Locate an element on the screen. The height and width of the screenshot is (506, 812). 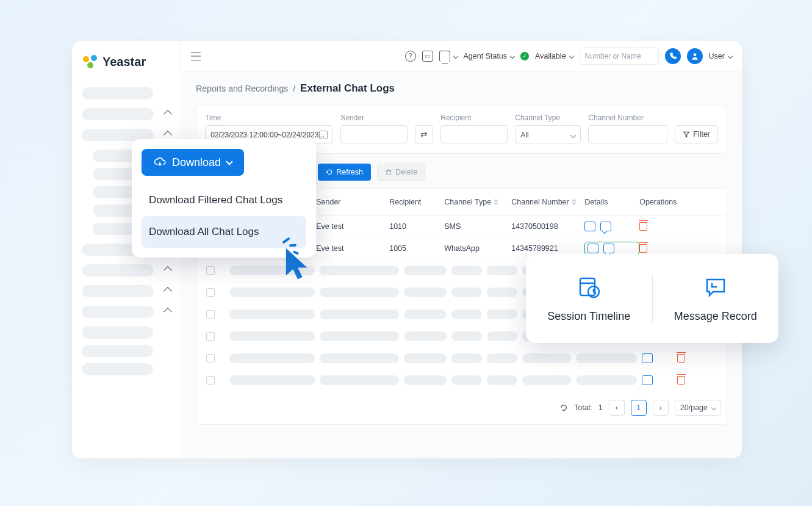
cell-sender: Eve test is located at coordinates (353, 226).